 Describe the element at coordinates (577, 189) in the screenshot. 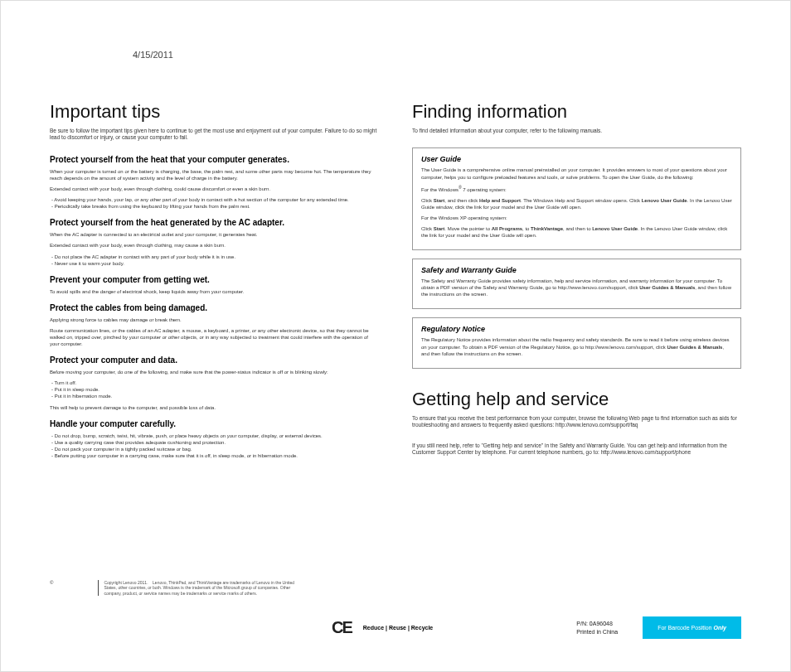

I see `ug-p2: For the Windows® 7 operating system:` at that location.